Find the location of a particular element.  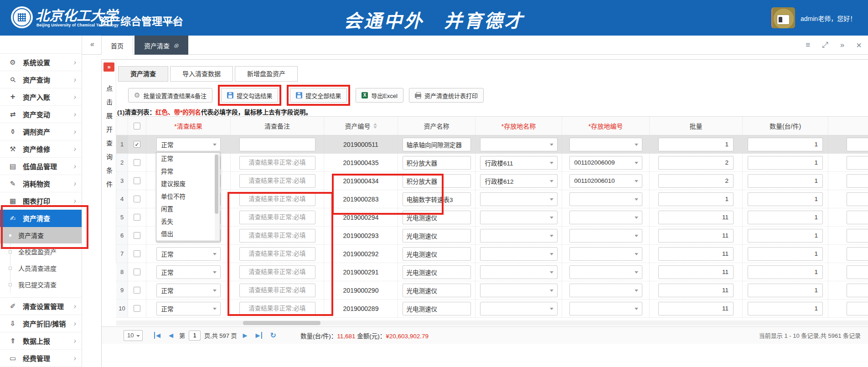

location-name-select: 行政楼612 is located at coordinates (519, 181).